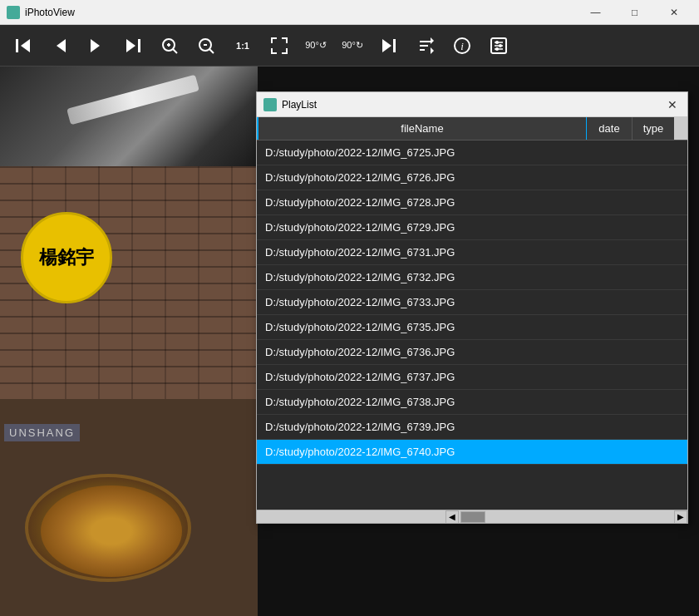  I want to click on table-row: D:/study/photo/2022-12/IMG_6725.JPG, so click(472, 153).